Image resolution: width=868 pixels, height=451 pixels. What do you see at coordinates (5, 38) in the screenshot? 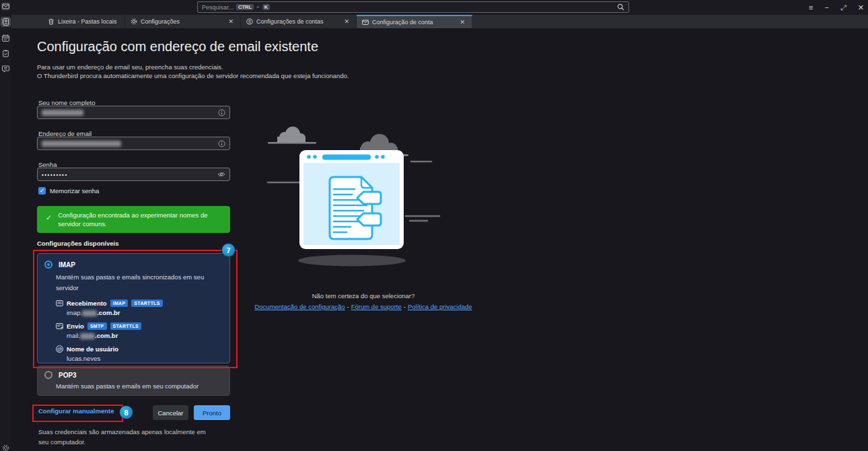
I see `space-calendar-button` at bounding box center [5, 38].